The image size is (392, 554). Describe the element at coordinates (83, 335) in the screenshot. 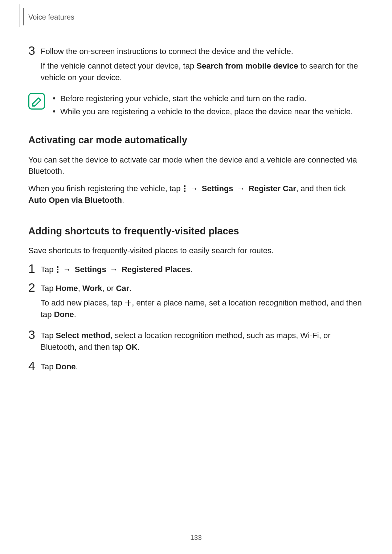

I see `step3-select: Select method` at that location.